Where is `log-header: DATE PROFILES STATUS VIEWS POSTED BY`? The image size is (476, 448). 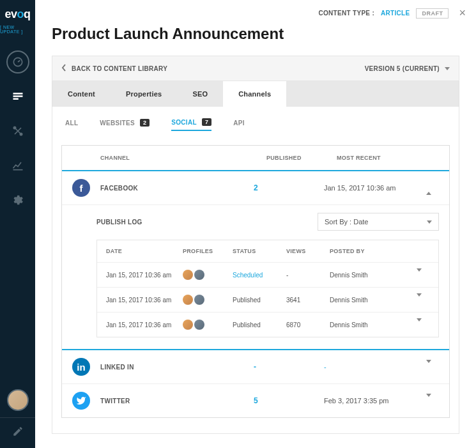 log-header: DATE PROFILES STATUS VIEWS POSTED BY is located at coordinates (268, 252).